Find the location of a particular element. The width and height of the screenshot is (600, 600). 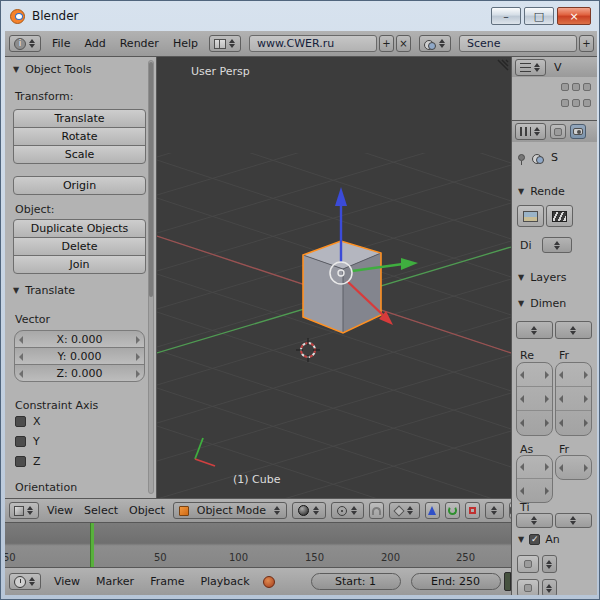

frame-start-field is located at coordinates (574, 375).